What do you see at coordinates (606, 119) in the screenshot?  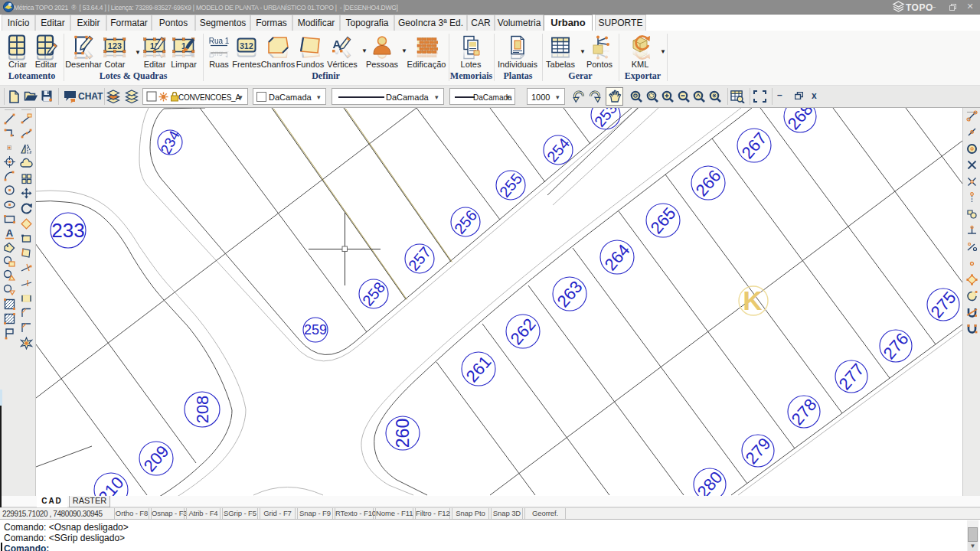 I see `svg-text: 253` at bounding box center [606, 119].